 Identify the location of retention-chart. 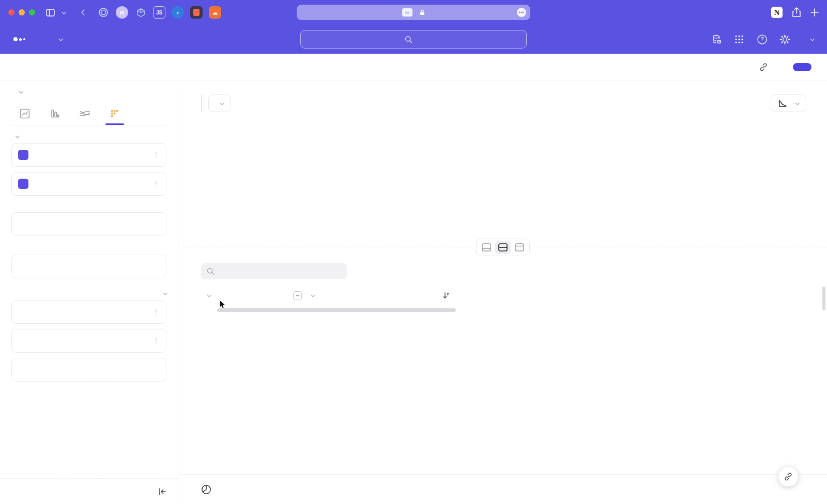
(502, 174).